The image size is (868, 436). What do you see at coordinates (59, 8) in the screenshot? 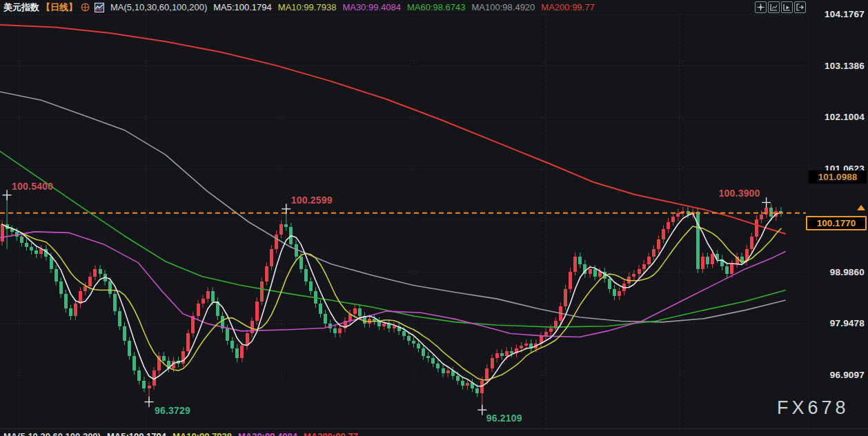
I see `period-selector: 【日线】` at bounding box center [59, 8].